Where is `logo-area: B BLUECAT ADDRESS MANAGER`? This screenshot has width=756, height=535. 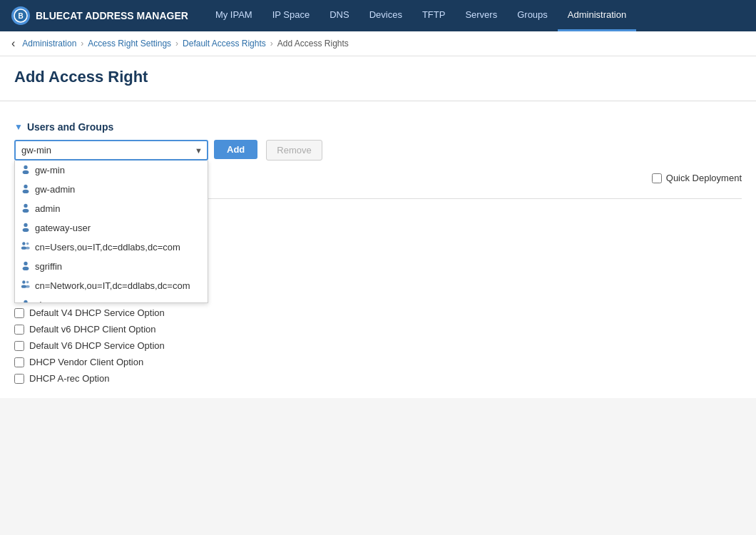 logo-area: B BLUECAT ADDRESS MANAGER is located at coordinates (100, 16).